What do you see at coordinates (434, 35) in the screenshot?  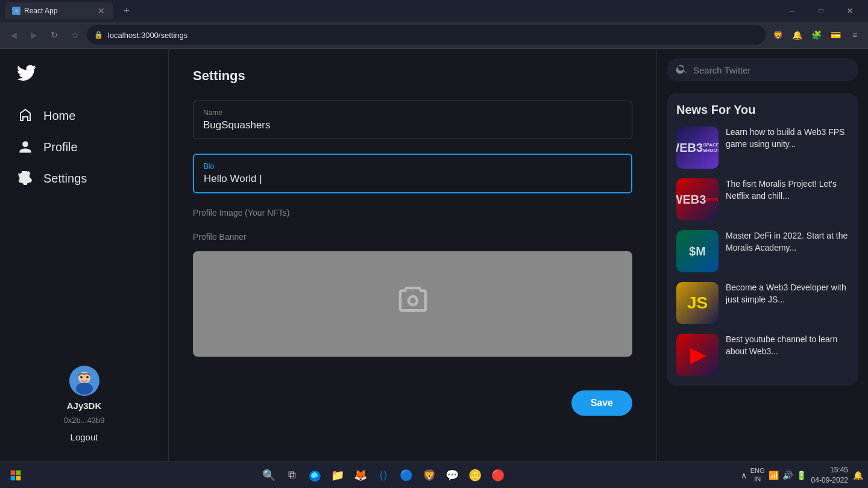 I see `browser-nav: ◀ ▶ ↻ ☆ 🔒 localhost:3000/settings 🦁 🔔 🧩 …` at bounding box center [434, 35].